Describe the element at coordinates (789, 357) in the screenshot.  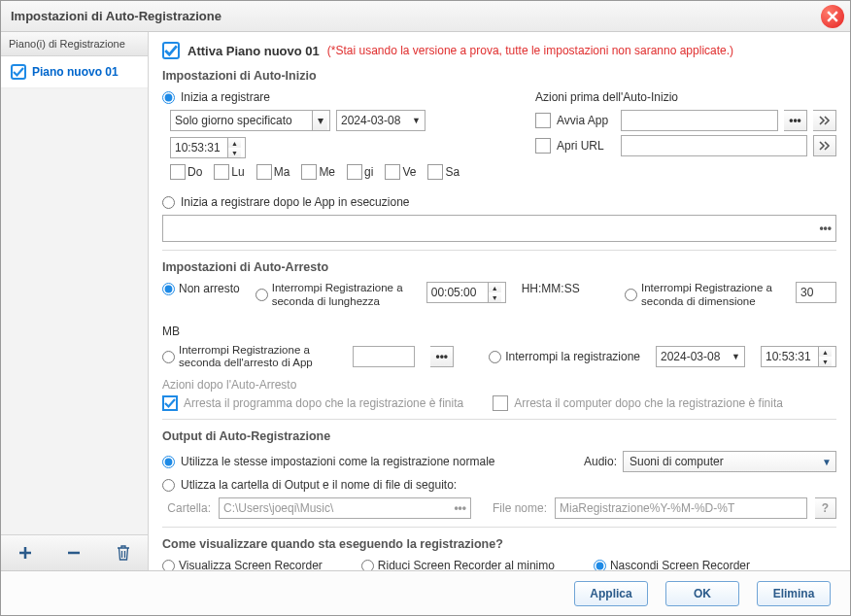
I see `stop-time-value: 10:53:31` at that location.